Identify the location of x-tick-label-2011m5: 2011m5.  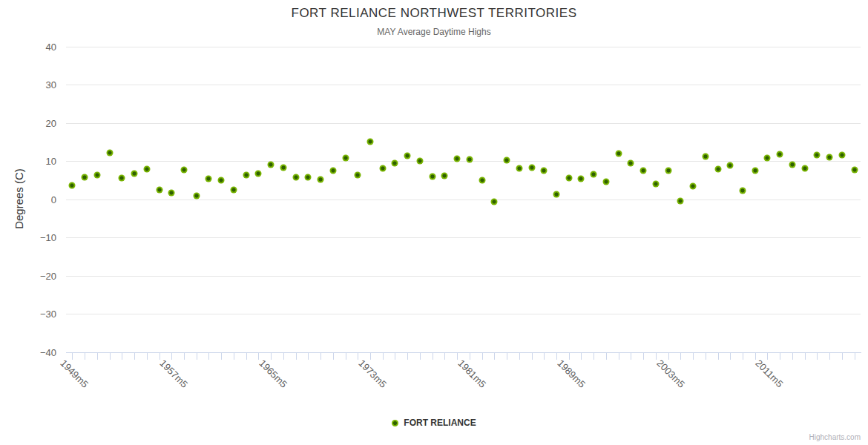
(770, 374).